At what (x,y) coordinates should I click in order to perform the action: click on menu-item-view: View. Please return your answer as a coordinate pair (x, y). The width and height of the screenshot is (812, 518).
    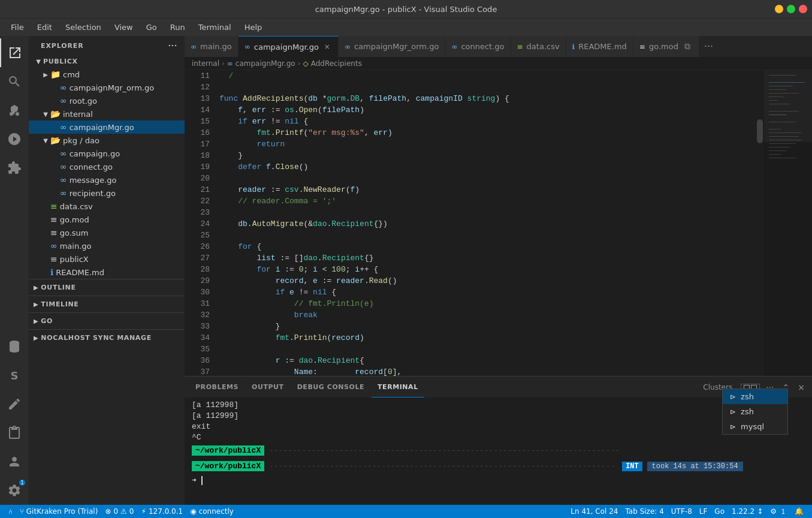
    Looking at the image, I should click on (123, 28).